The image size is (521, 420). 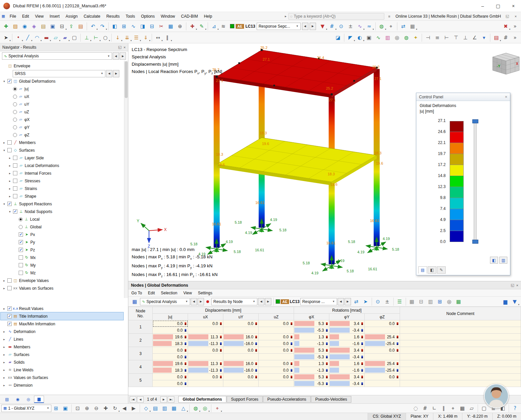 What do you see at coordinates (62, 385) in the screenshot?
I see `tree-item-dimension: ▸↔Dimension` at bounding box center [62, 385].